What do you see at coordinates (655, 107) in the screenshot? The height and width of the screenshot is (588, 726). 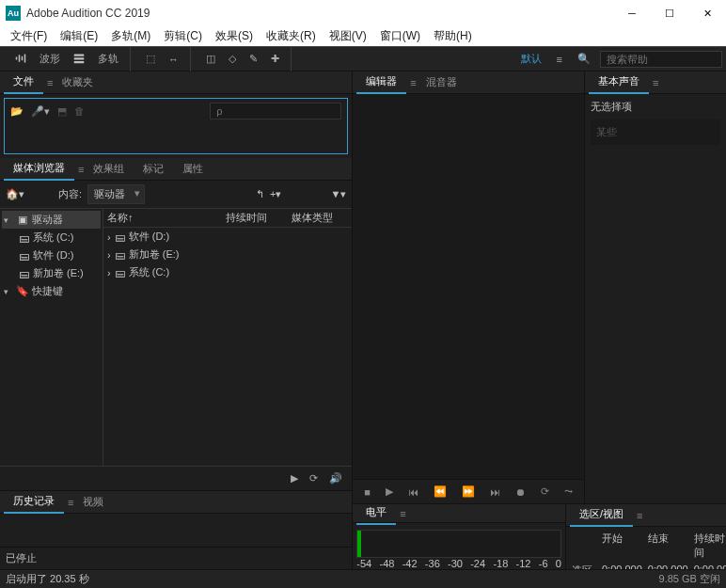 I see `no-selection-label: 无选择项` at bounding box center [655, 107].